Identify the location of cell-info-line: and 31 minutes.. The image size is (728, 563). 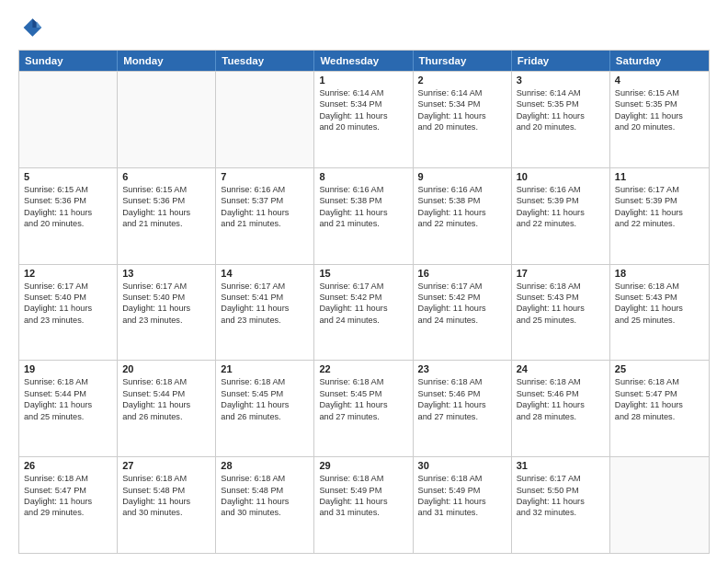
(363, 512).